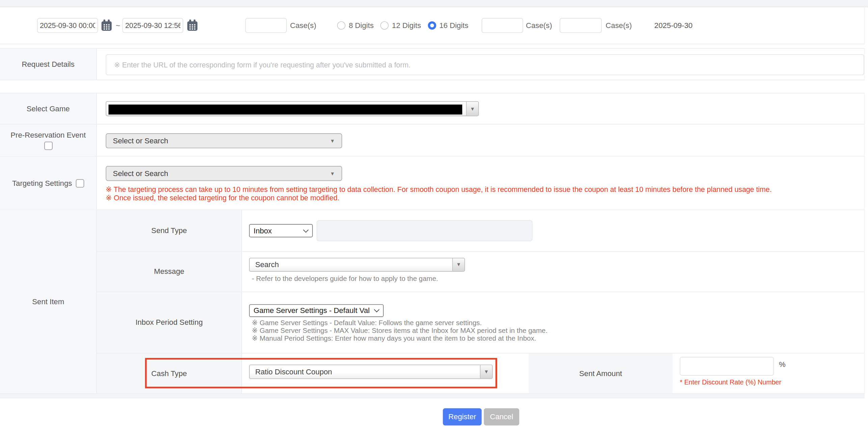  What do you see at coordinates (600, 374) in the screenshot?
I see `sent-amount-label: Sent Amount` at bounding box center [600, 374].